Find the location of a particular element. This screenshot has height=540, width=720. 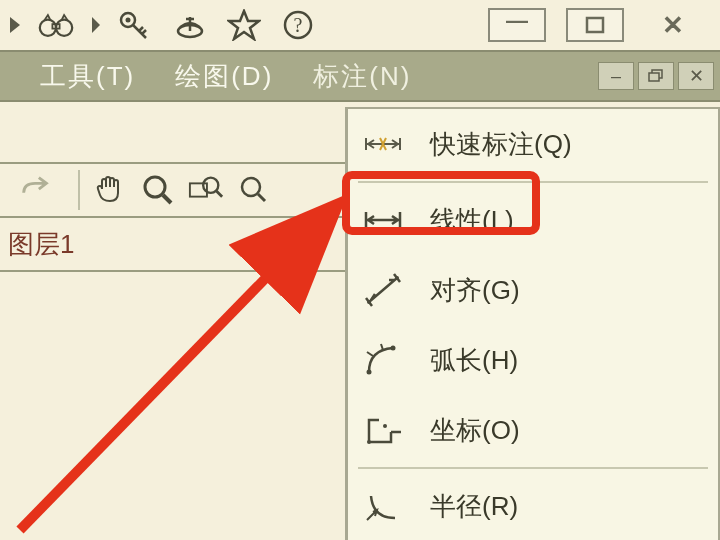

menu-item-label: 半径(R) is located at coordinates (474, 506).